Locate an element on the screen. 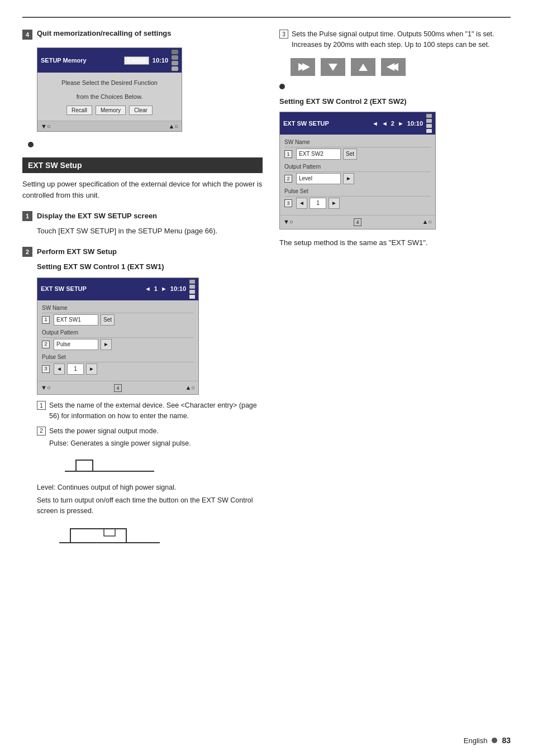 The image size is (533, 756). memory-screen-header: SETUP Memory Cancel 10:10 is located at coordinates (110, 60).